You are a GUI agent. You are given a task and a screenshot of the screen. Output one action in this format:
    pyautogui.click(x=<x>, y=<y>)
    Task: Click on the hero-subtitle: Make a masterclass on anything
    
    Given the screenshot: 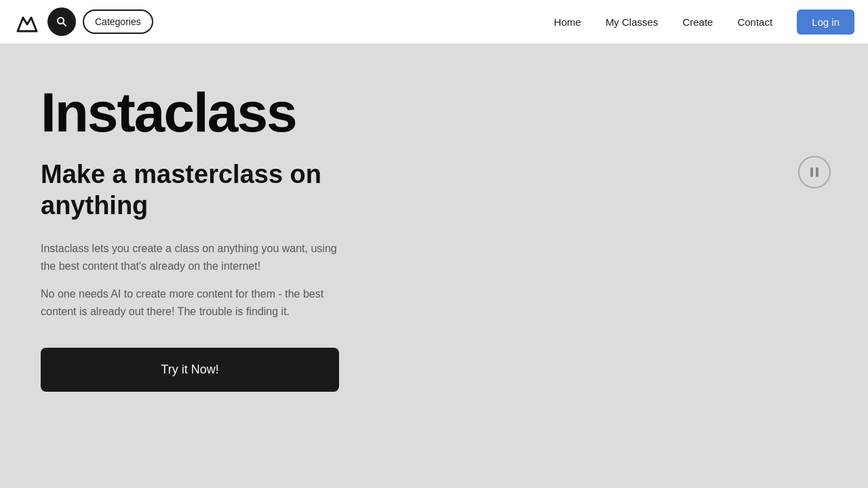 What is the action you would take?
    pyautogui.click(x=197, y=190)
    